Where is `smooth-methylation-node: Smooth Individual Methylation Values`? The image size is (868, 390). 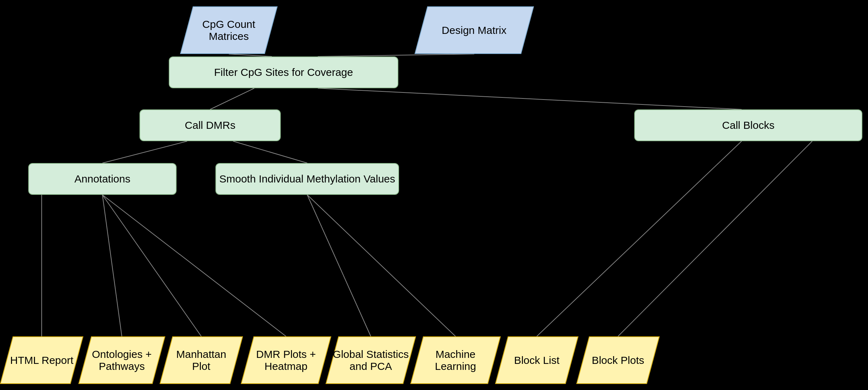 smooth-methylation-node: Smooth Individual Methylation Values is located at coordinates (307, 179).